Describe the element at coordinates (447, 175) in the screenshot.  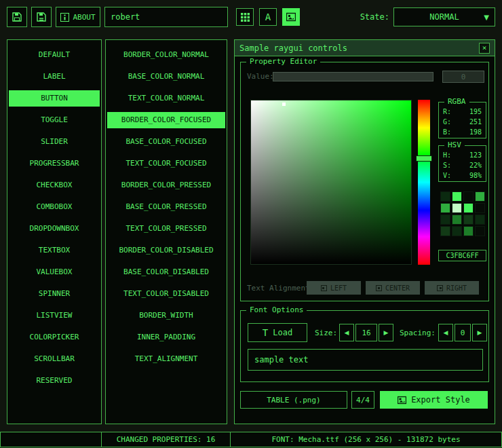
I see `v-label: V:` at that location.